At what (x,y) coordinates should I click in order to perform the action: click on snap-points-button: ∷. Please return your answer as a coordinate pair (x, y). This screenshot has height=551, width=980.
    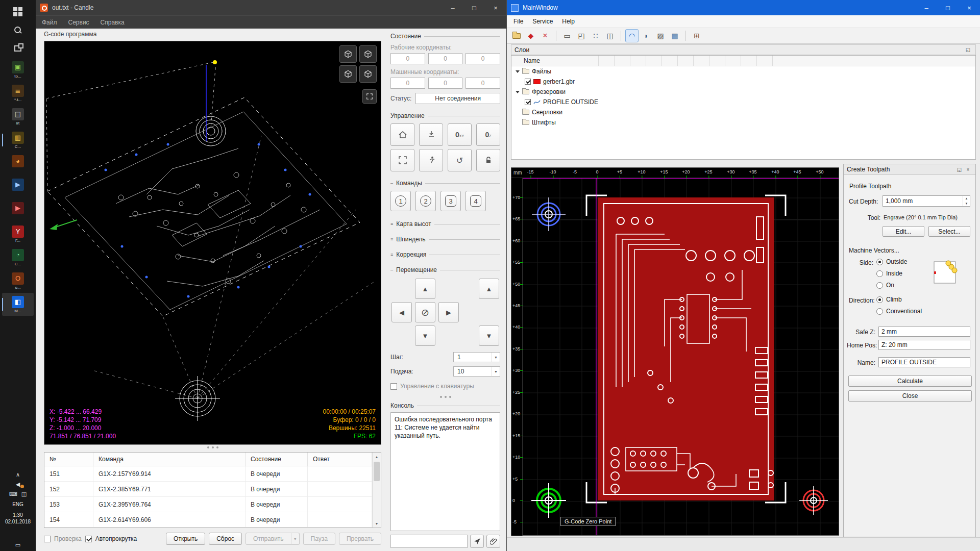
    Looking at the image, I should click on (596, 36).